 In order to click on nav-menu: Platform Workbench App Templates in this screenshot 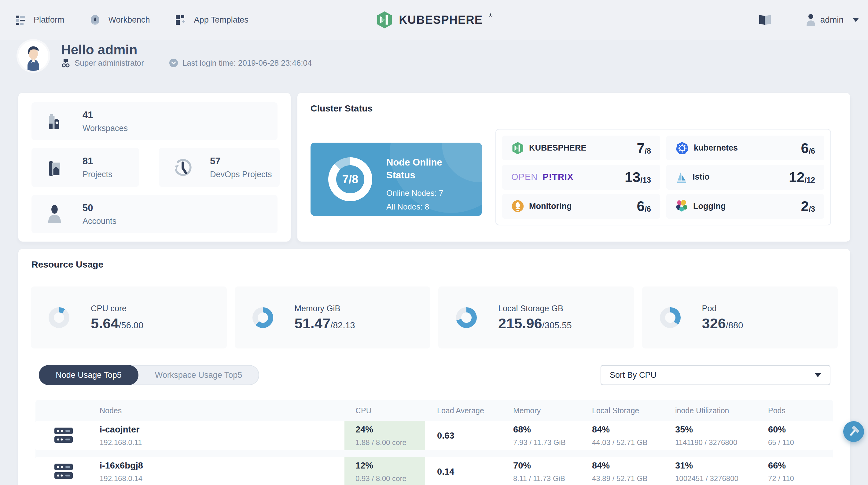, I will do `click(144, 20)`.